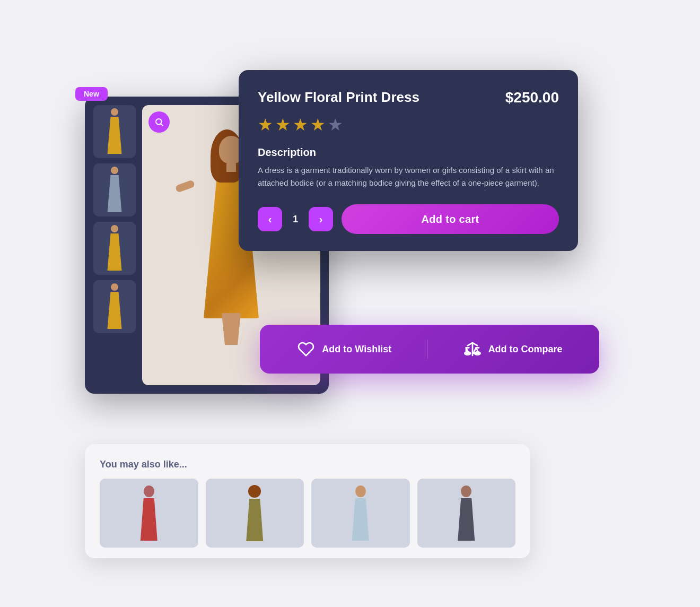  I want to click on compare-label: Add to Compare, so click(526, 349).